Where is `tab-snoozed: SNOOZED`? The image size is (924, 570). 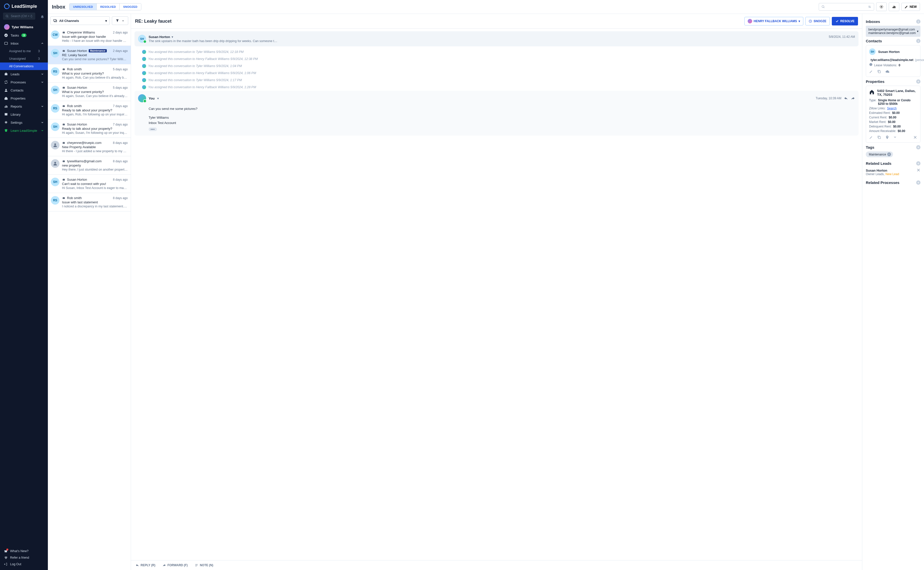
tab-snoozed: SNOOZED is located at coordinates (130, 7).